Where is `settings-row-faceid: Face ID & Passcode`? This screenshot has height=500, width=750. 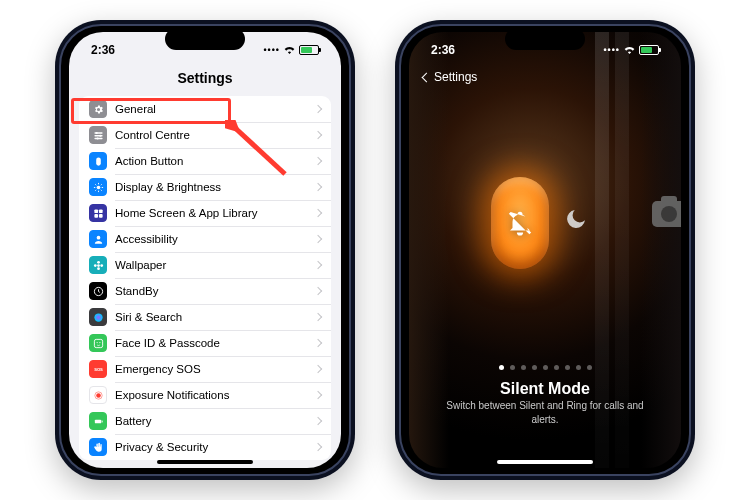 settings-row-faceid: Face ID & Passcode is located at coordinates (205, 343).